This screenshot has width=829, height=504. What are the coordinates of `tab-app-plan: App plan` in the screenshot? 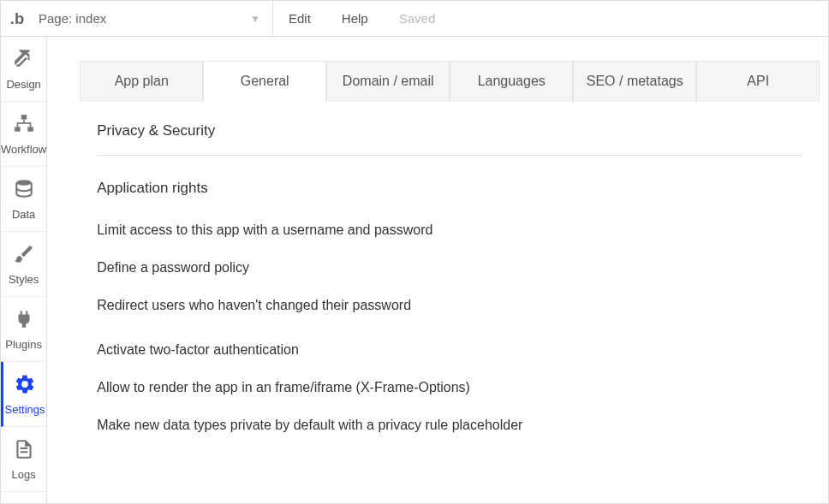 It's located at (141, 81).